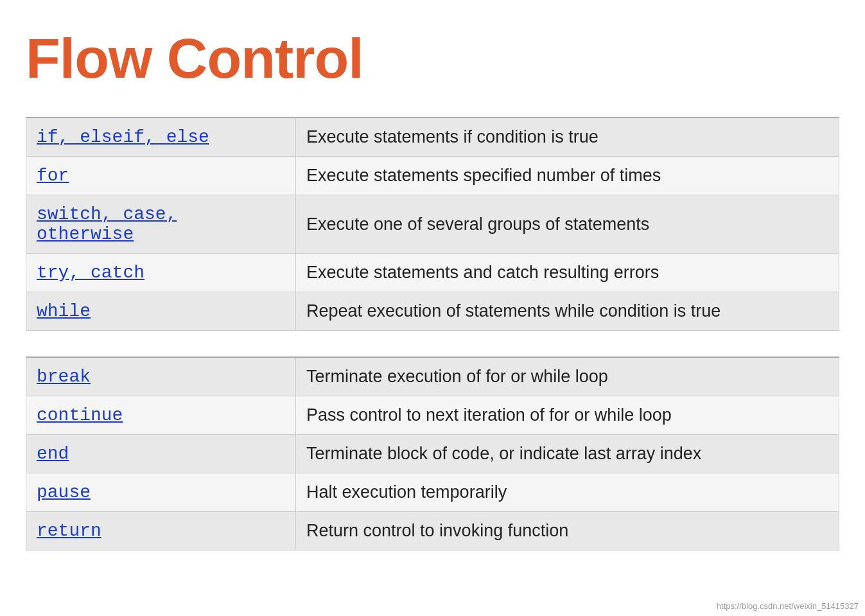  Describe the element at coordinates (433, 225) in the screenshot. I see `table-row: switch, case,otherwiseExecute one of sev…` at that location.